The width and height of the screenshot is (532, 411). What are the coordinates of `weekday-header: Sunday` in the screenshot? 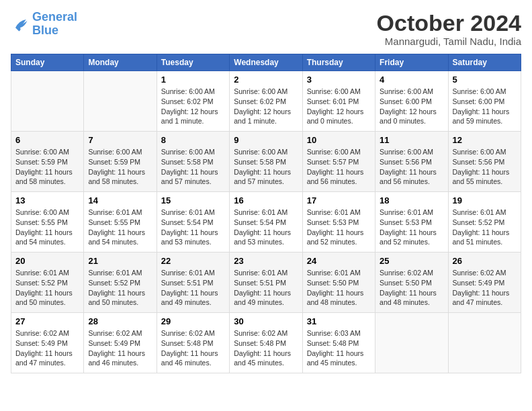 It's located at (48, 63).